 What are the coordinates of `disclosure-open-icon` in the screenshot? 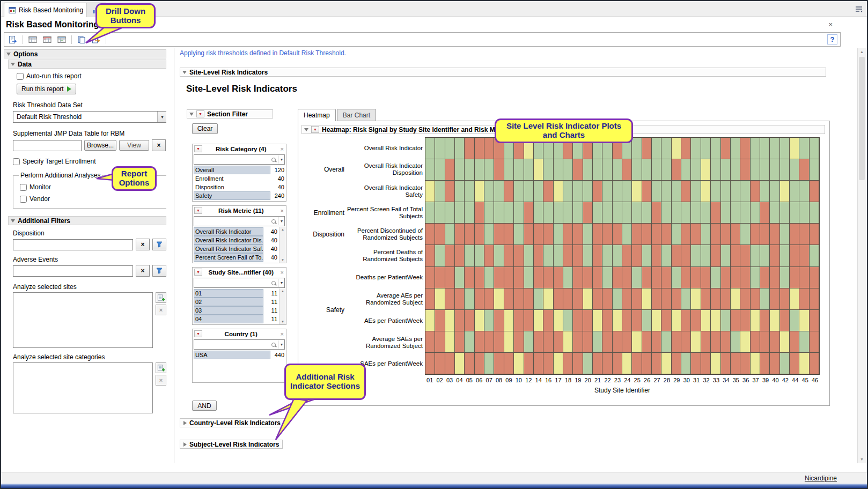 It's located at (185, 72).